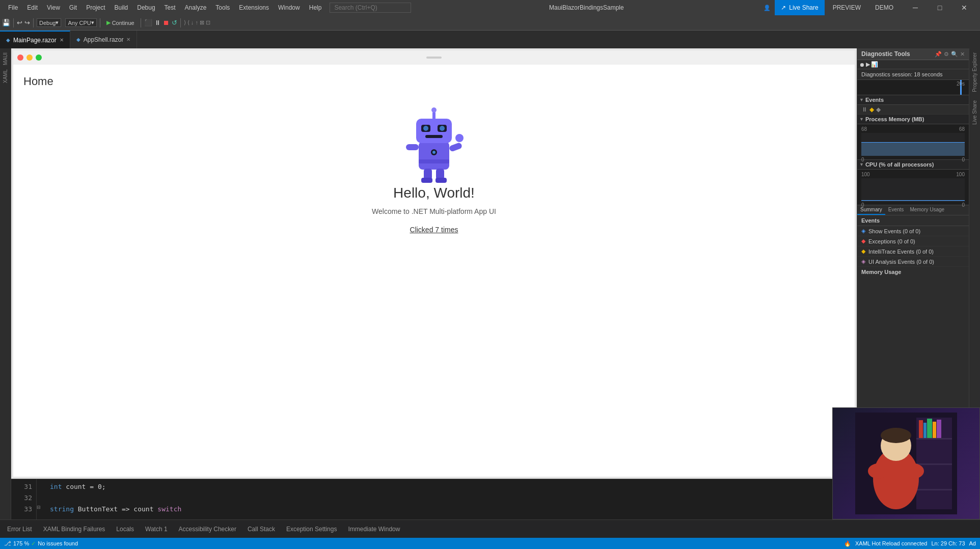 The width and height of the screenshot is (980, 549). I want to click on events-section-header: ▼ Events, so click(913, 100).